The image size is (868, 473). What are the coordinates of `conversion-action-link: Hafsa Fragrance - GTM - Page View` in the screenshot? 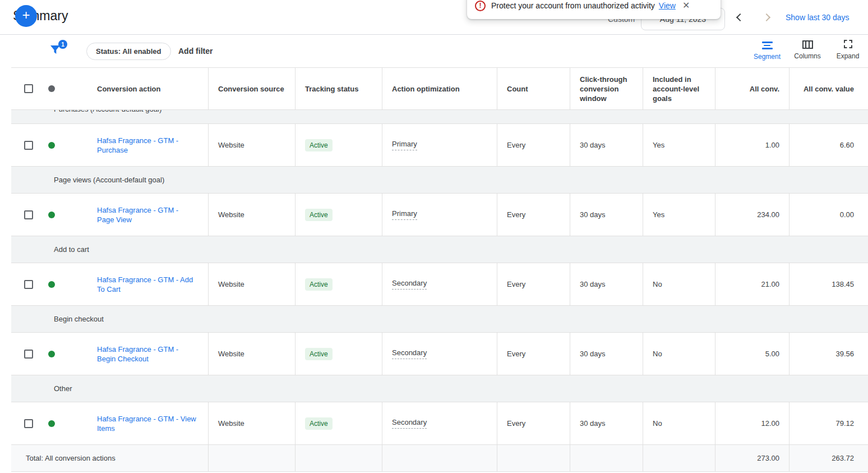 It's located at (147, 215).